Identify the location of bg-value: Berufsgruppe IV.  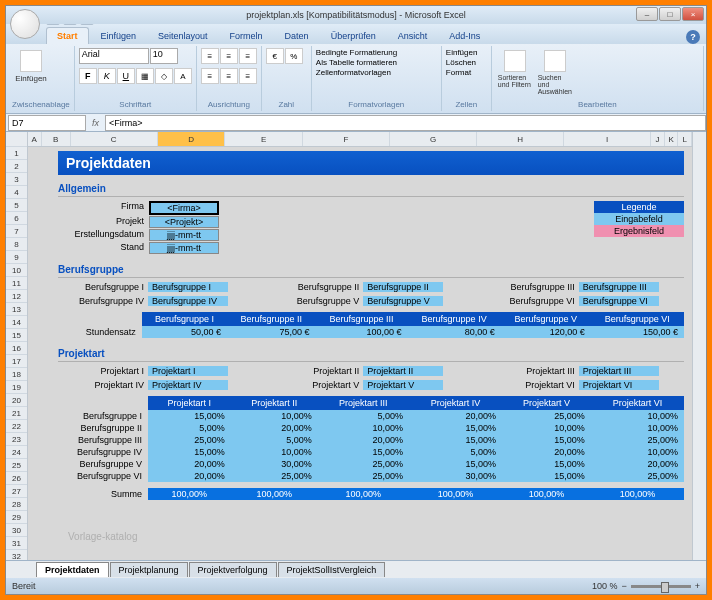
(188, 301).